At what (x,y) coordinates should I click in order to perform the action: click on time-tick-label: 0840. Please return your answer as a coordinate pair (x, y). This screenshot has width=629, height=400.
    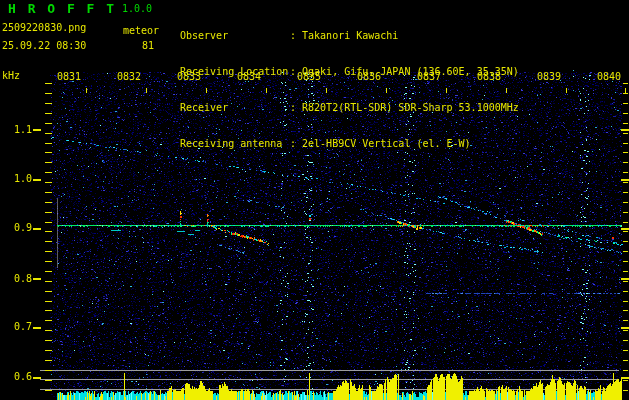
    Looking at the image, I should click on (610, 76).